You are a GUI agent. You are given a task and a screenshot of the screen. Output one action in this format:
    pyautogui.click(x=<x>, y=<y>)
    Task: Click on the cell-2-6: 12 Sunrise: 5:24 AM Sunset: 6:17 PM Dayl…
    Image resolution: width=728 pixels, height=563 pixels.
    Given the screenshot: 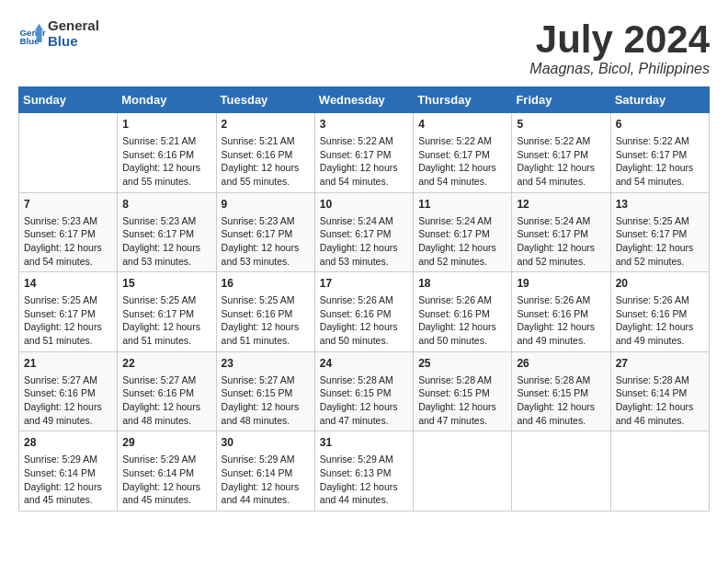 What is the action you would take?
    pyautogui.click(x=561, y=232)
    